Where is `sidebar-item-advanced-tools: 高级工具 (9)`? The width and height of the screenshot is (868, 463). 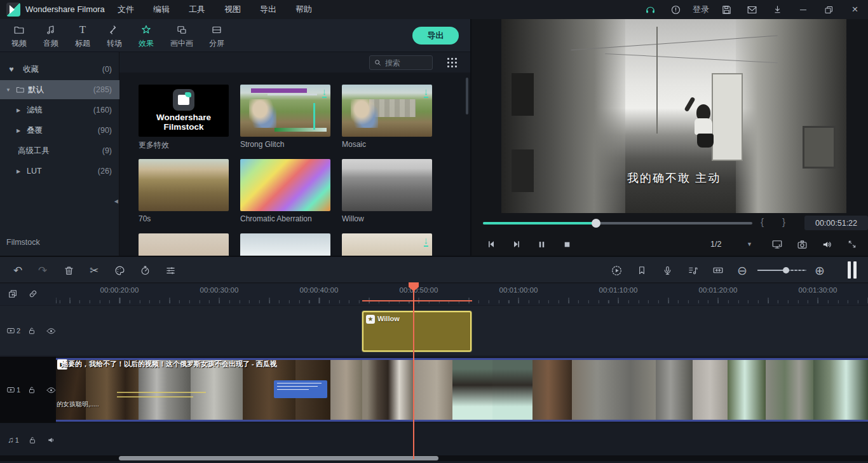
sidebar-item-advanced-tools: 高级工具 (9) is located at coordinates (60, 151).